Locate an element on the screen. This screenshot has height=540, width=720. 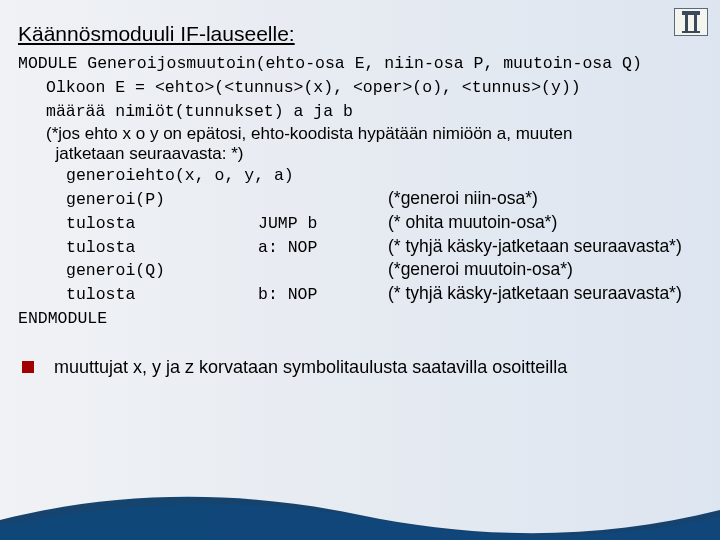
footer-wave-icon is located at coordinates (360, 510).